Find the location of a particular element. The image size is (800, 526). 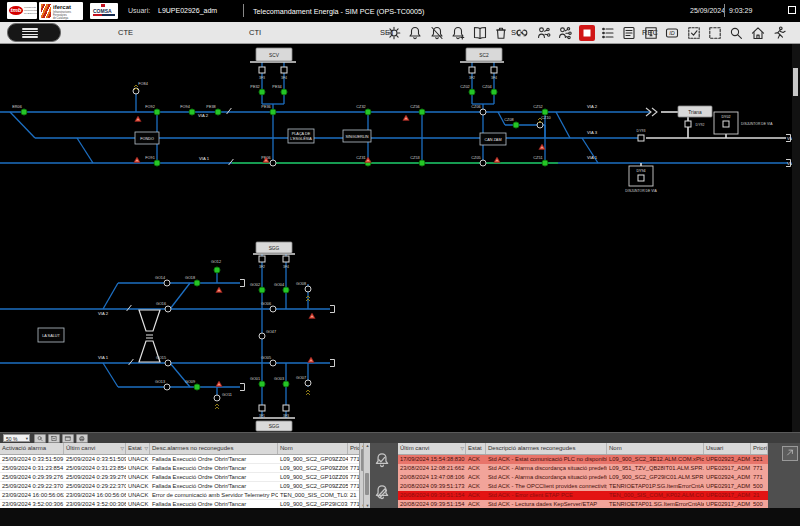

table-row: 20/08/2024 09:39:51:173ACKStd ACK - The … is located at coordinates (583, 486).